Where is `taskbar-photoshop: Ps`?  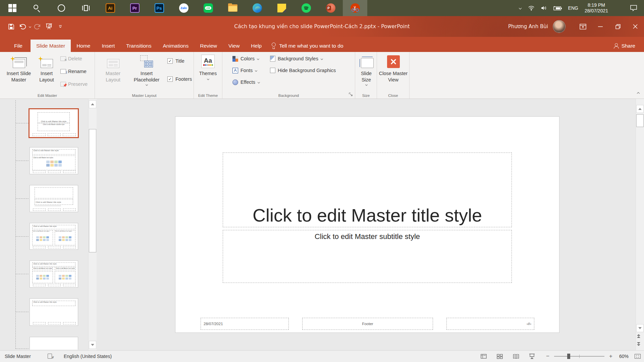 taskbar-photoshop: Ps is located at coordinates (159, 8).